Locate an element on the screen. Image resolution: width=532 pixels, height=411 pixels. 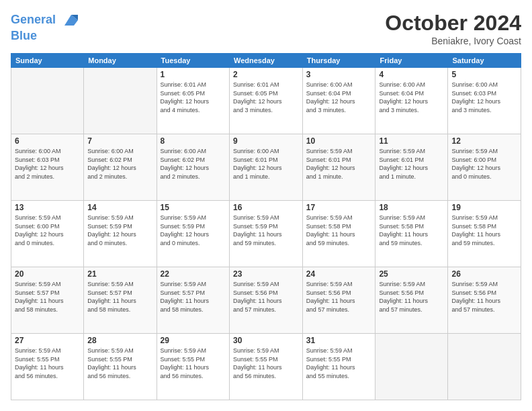
day-number: 4 is located at coordinates (411, 75).